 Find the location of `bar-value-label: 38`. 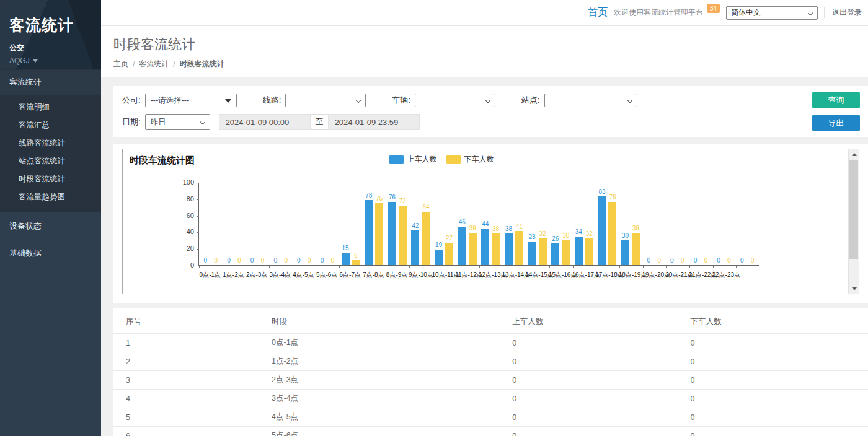

bar-value-label: 38 is located at coordinates (496, 229).